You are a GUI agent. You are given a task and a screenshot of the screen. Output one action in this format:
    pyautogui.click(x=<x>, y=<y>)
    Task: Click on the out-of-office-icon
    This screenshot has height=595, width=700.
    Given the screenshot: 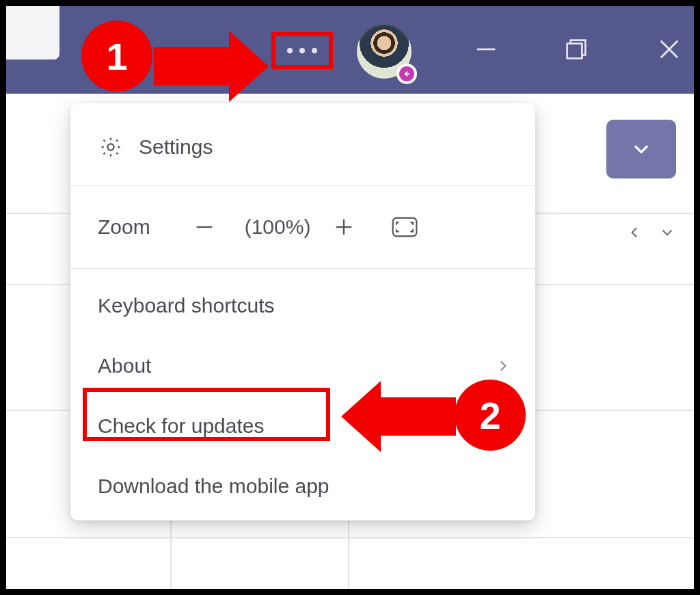 What is the action you would take?
    pyautogui.click(x=407, y=74)
    